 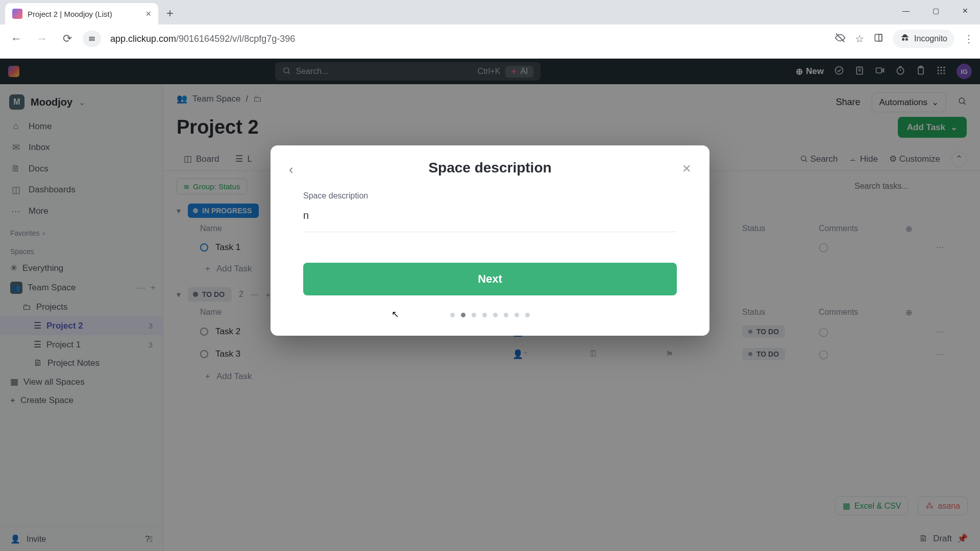 What do you see at coordinates (170, 15) in the screenshot?
I see `new-tab-button: +` at bounding box center [170, 15].